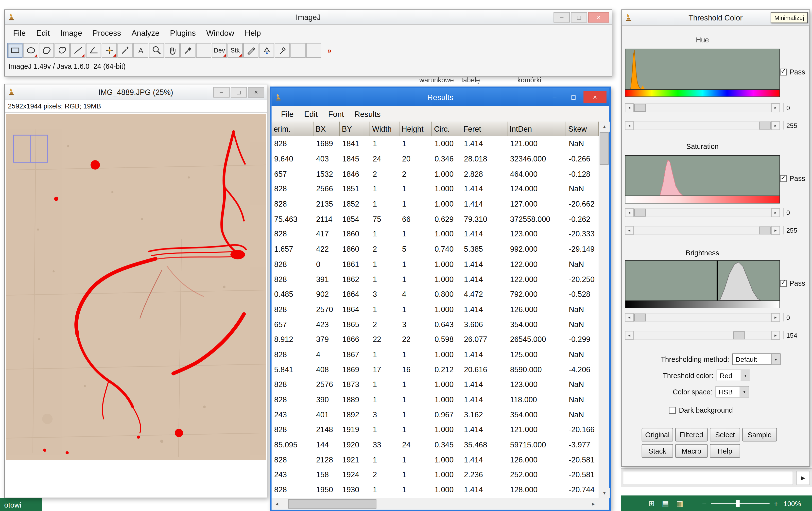  I want to click on dev-tool: Dev, so click(219, 50).